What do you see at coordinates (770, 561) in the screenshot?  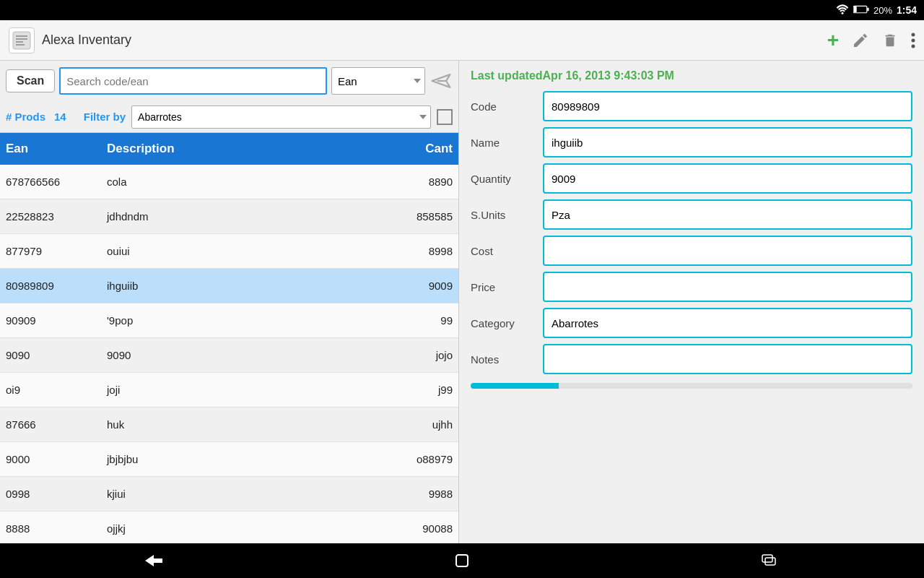 I see `recent-button` at bounding box center [770, 561].